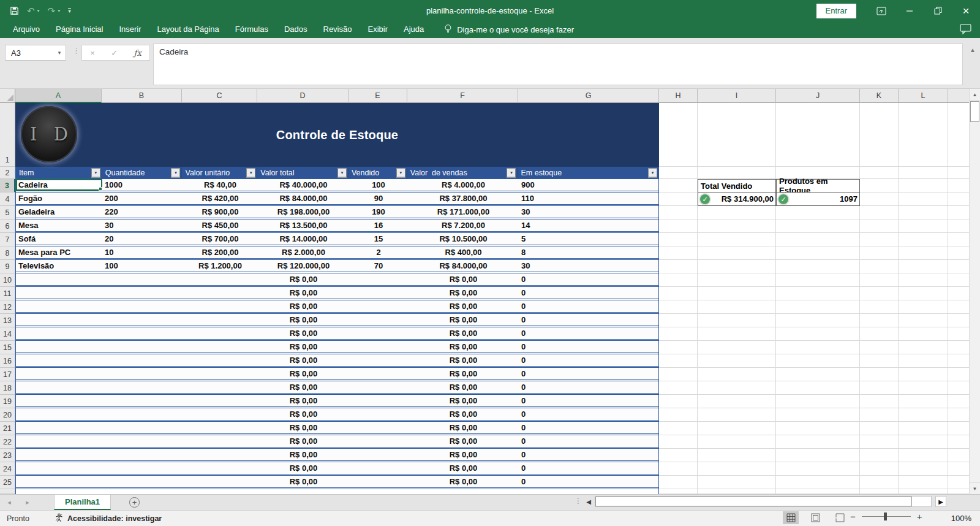 This screenshot has width=980, height=526. What do you see at coordinates (938, 11) in the screenshot?
I see `restore-icon` at bounding box center [938, 11].